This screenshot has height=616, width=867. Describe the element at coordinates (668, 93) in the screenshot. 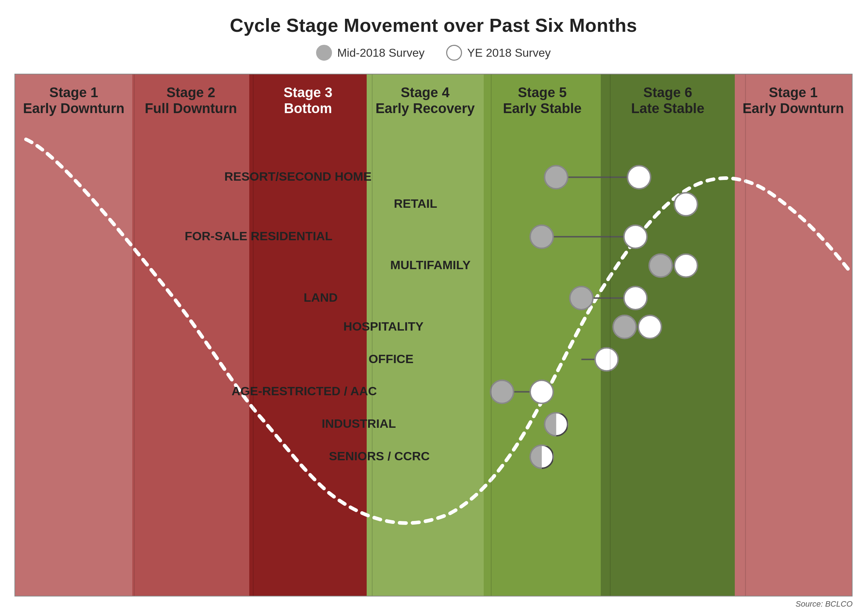

I see `stage6-num: Stage 6` at that location.